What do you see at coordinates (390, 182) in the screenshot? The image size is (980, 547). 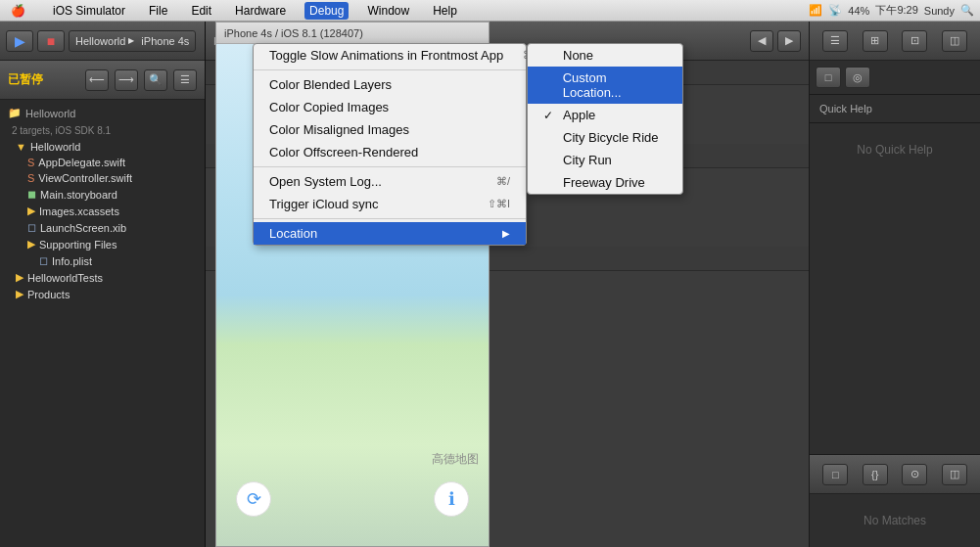 I see `menu-open-log: Open System Log... ⌘/` at bounding box center [390, 182].